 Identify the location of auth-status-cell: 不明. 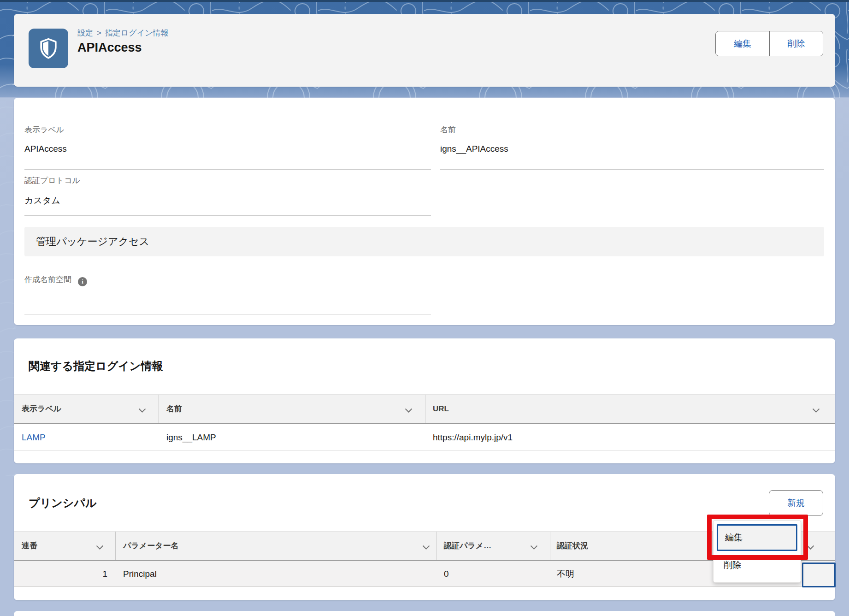
(566, 574).